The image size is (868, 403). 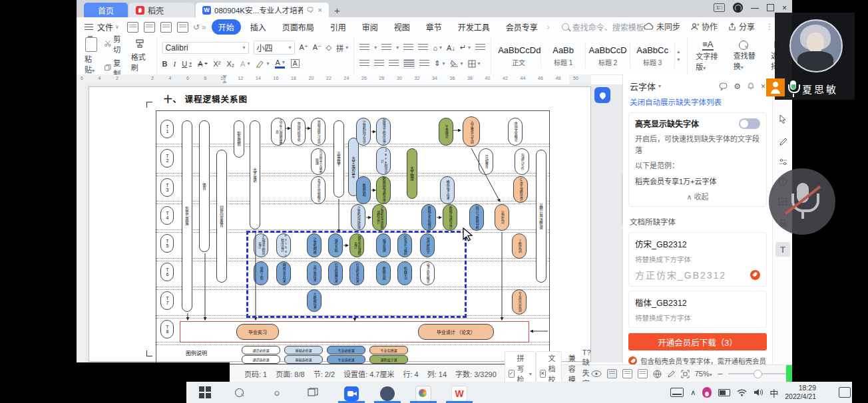 What do you see at coordinates (563, 56) in the screenshot?
I see `style-card-标题 1: AaBb标题 1` at bounding box center [563, 56].